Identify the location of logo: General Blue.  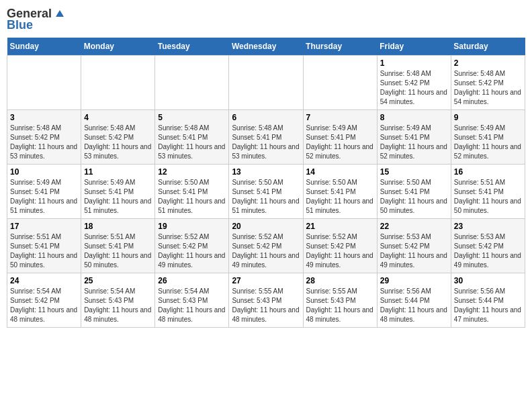
(36, 19).